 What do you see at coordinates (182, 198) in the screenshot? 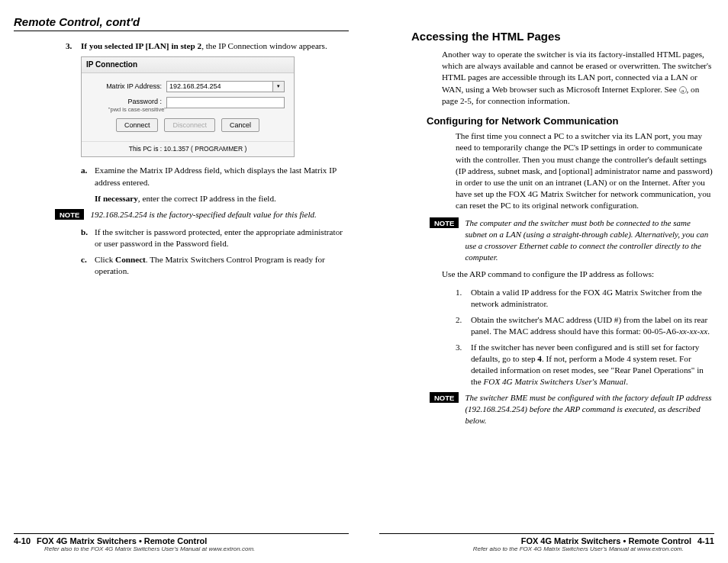
I see `substep-a-cont: If necessary, enter the correct IP addre…` at bounding box center [182, 198].